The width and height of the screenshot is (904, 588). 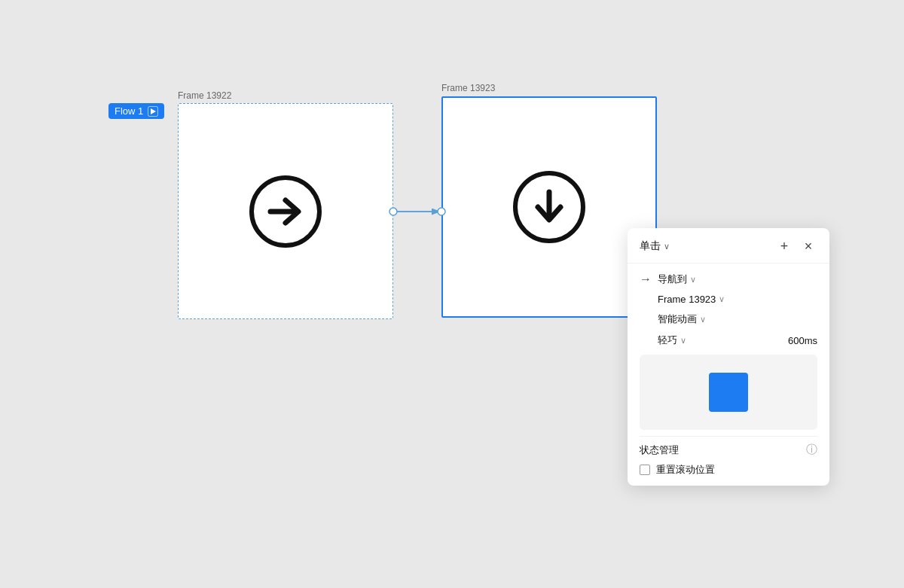 I want to click on easing-row: 轻巧 ∨ 600ms, so click(x=728, y=340).